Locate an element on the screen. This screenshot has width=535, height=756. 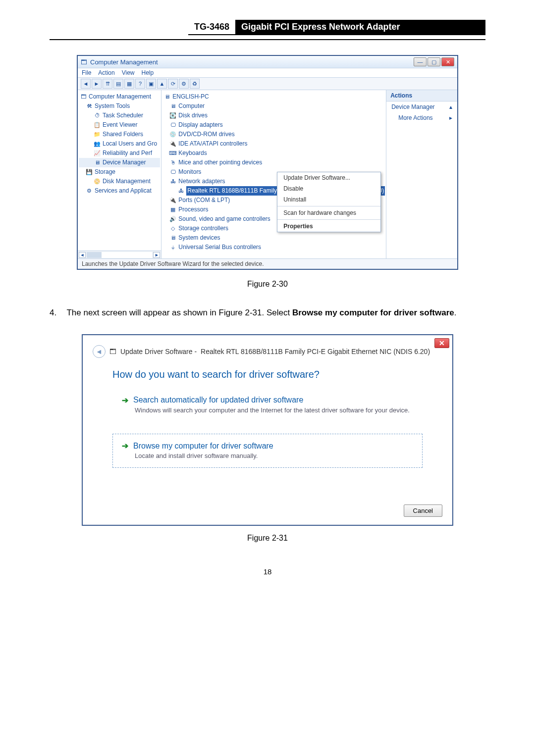
toolbar-refresh-icon: ⟳ is located at coordinates (173, 84).